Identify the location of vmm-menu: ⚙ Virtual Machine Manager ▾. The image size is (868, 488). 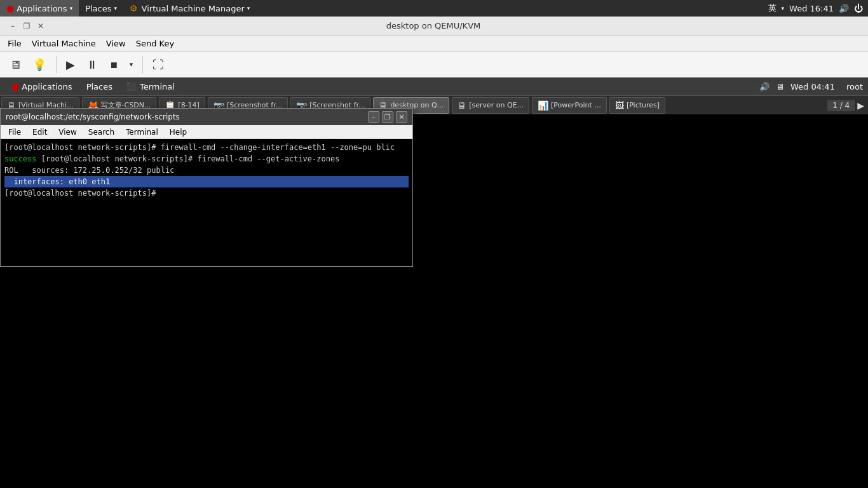
(189, 8).